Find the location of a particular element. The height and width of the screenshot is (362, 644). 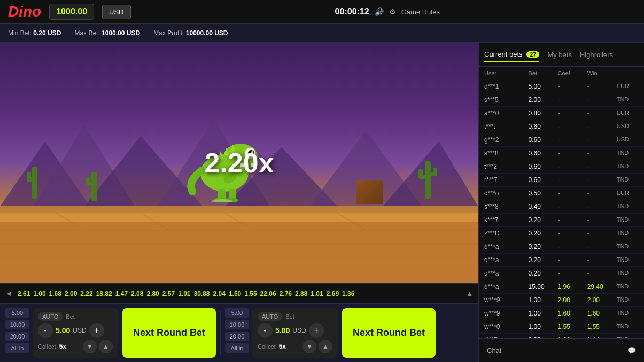

table-row: z***D 0.20 - - TND is located at coordinates (561, 234).